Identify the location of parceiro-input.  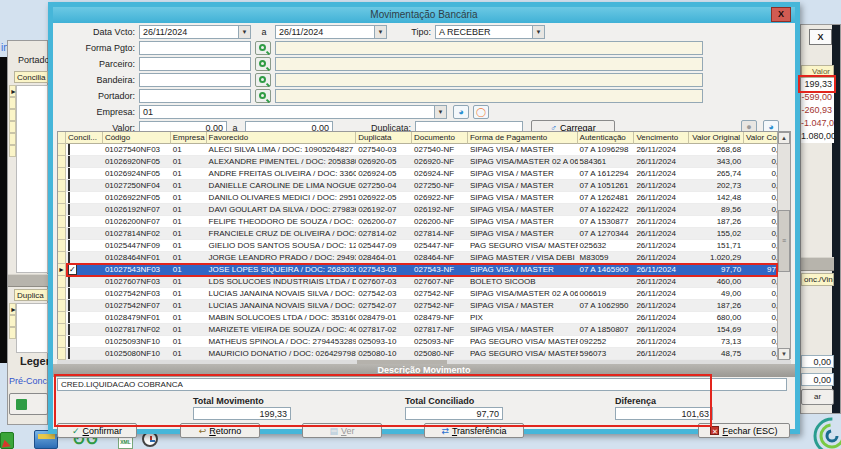
(195, 64).